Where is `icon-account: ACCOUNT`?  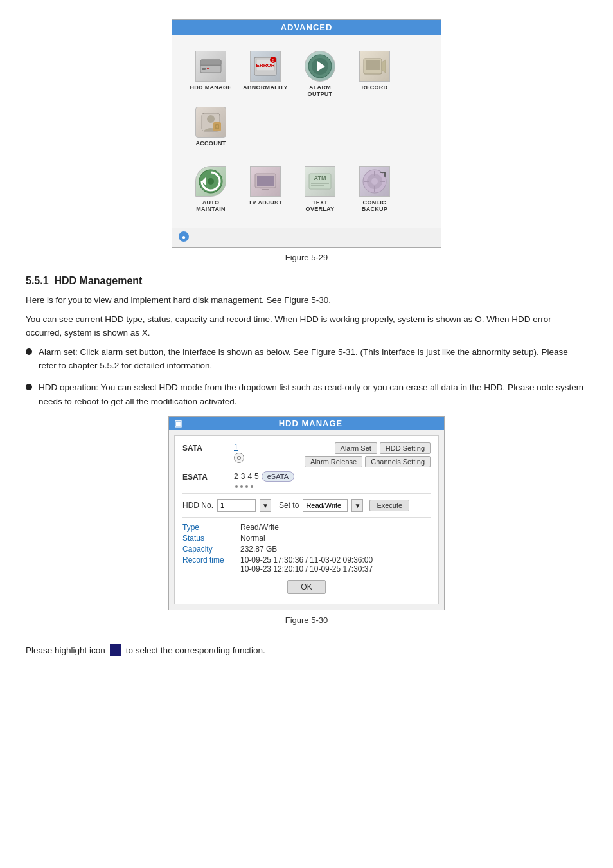 icon-account: ACCOUNT is located at coordinates (211, 127).